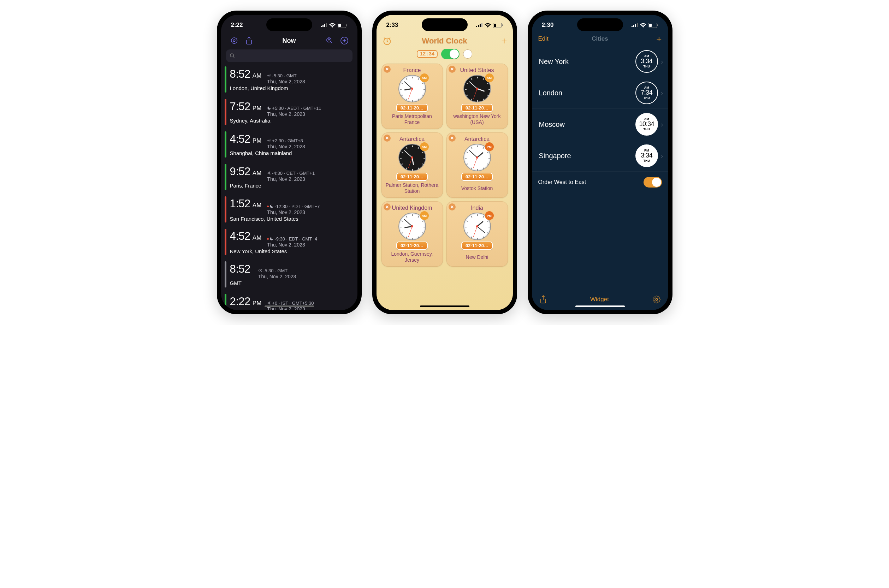  I want to click on time-value: 8:52, so click(240, 269).